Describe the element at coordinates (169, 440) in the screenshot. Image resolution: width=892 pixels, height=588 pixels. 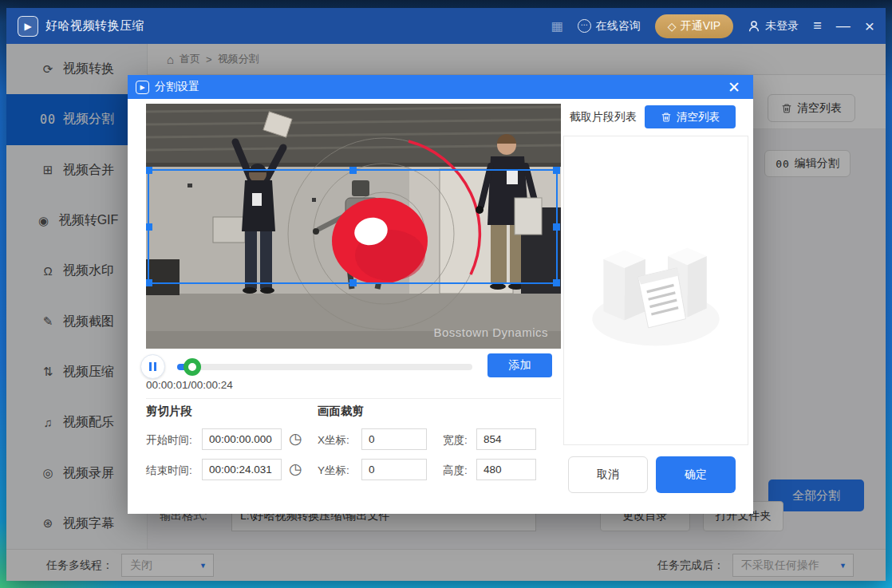
I see `start-time-label: 开始时间:` at that location.